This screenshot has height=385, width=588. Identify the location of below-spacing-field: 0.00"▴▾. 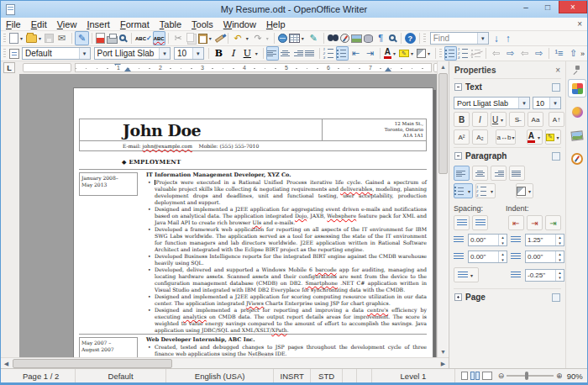
(487, 257).